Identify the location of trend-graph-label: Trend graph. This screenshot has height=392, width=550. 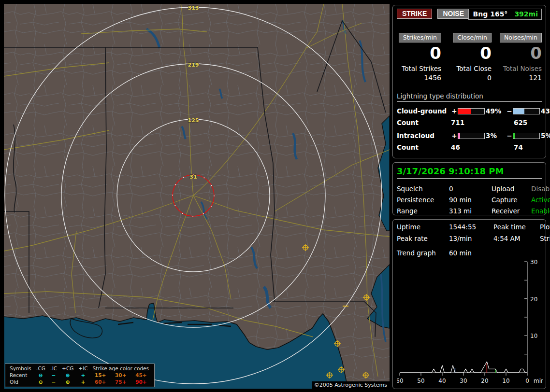
(423, 253).